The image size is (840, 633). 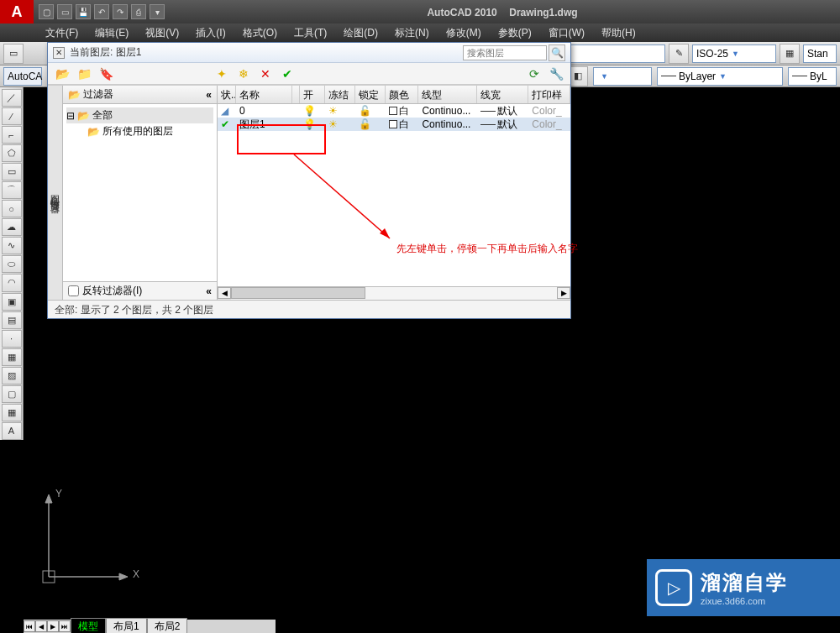 What do you see at coordinates (820, 54) in the screenshot?
I see `table-style-combo: Stan` at bounding box center [820, 54].